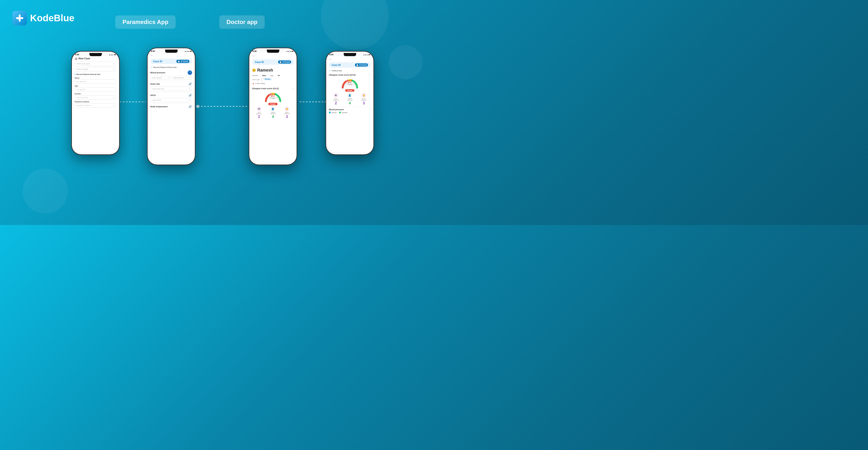 The width and height of the screenshot is (868, 450). Describe the element at coordinates (171, 67) in the screenshot. I see `p2-vitals-header: 〜 Record Patient VITALS Info` at that location.